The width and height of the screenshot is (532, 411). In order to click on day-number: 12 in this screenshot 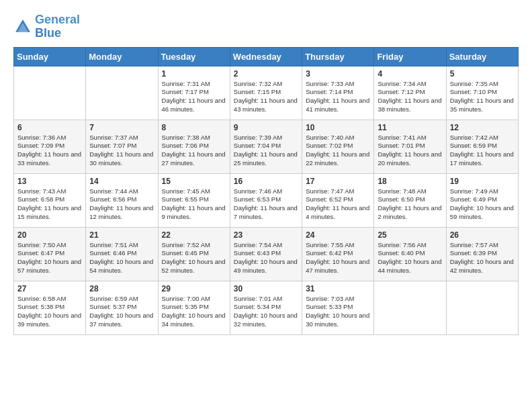, I will do `click(482, 128)`.